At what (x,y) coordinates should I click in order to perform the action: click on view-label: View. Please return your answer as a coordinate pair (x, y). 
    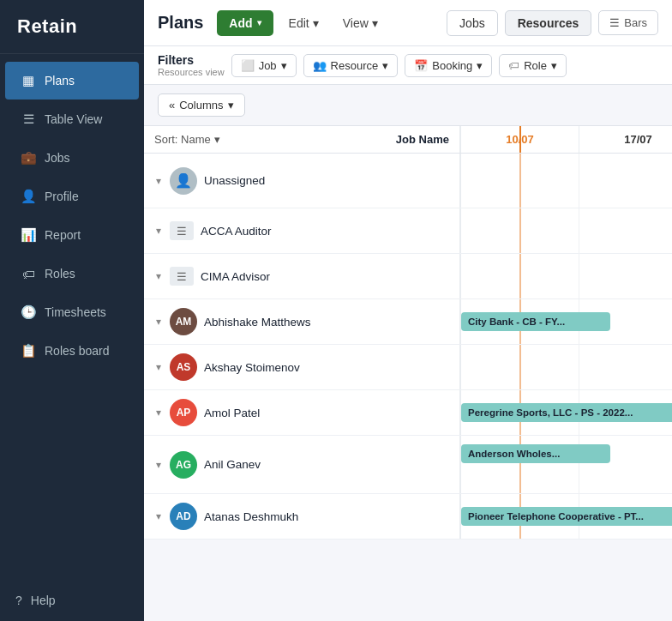
    Looking at the image, I should click on (356, 23).